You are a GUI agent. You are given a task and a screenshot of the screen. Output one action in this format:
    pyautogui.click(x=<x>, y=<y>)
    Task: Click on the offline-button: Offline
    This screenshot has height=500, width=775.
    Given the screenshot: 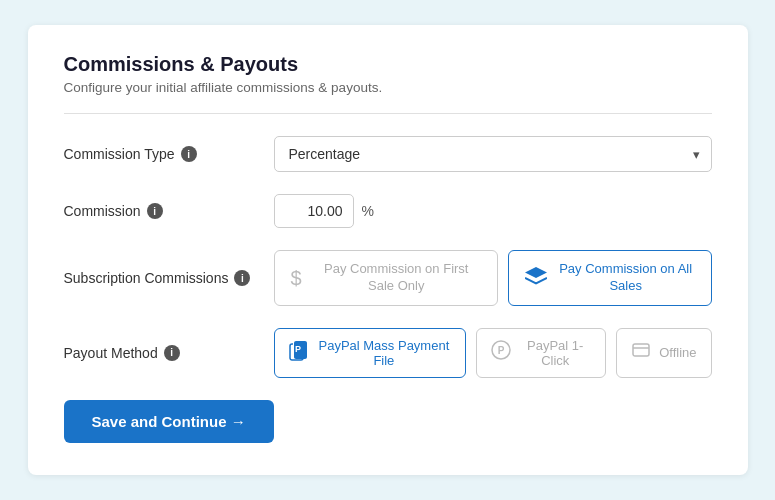 What is the action you would take?
    pyautogui.click(x=664, y=353)
    